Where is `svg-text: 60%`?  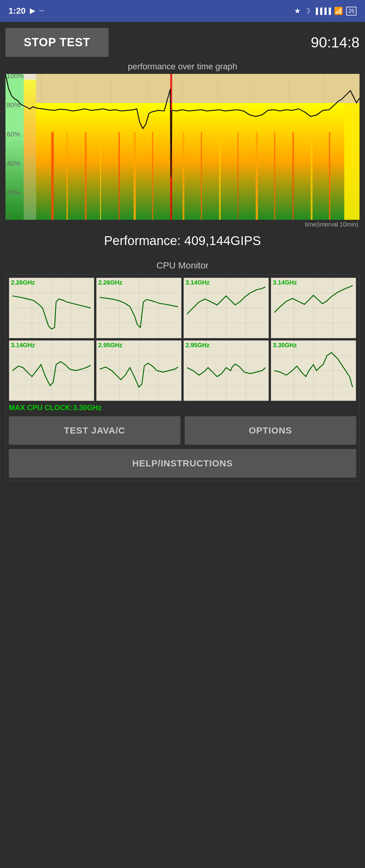
svg-text: 60% is located at coordinates (13, 134).